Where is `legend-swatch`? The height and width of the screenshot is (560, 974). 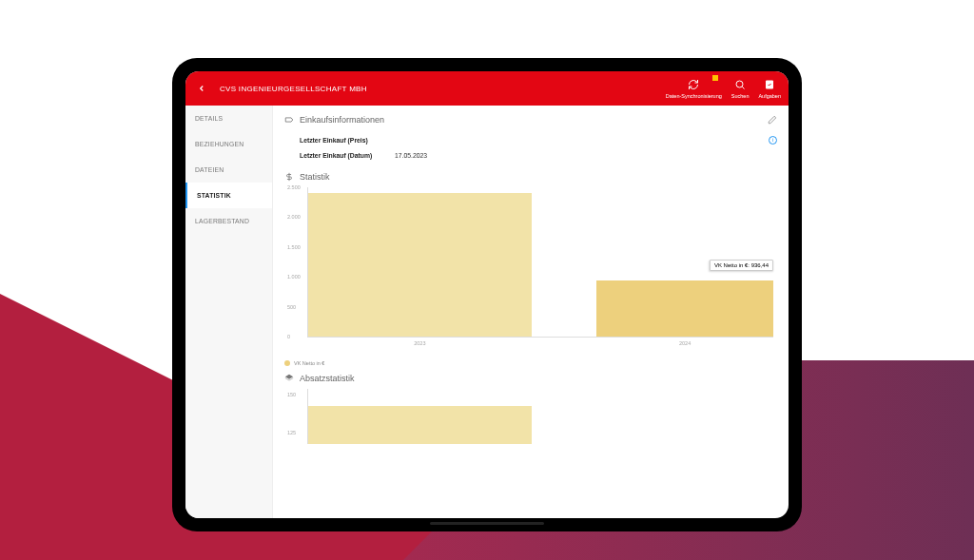 legend-swatch is located at coordinates (287, 363).